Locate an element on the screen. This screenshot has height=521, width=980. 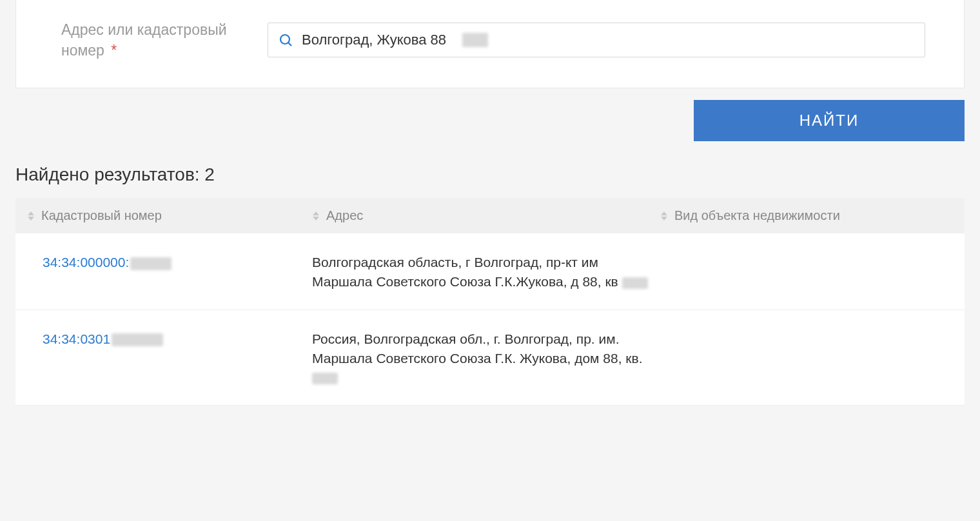
cadastral-link: 34:34:0301 is located at coordinates (103, 339).